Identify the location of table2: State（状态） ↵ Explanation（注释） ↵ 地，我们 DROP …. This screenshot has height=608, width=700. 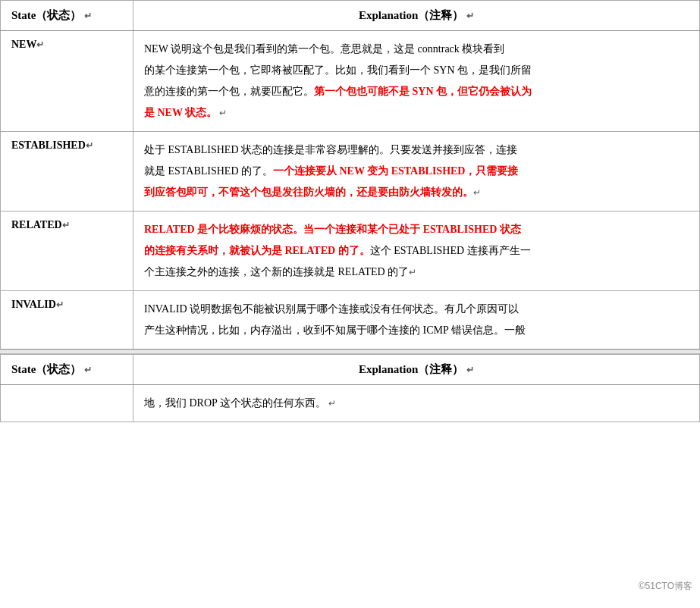
(350, 388).